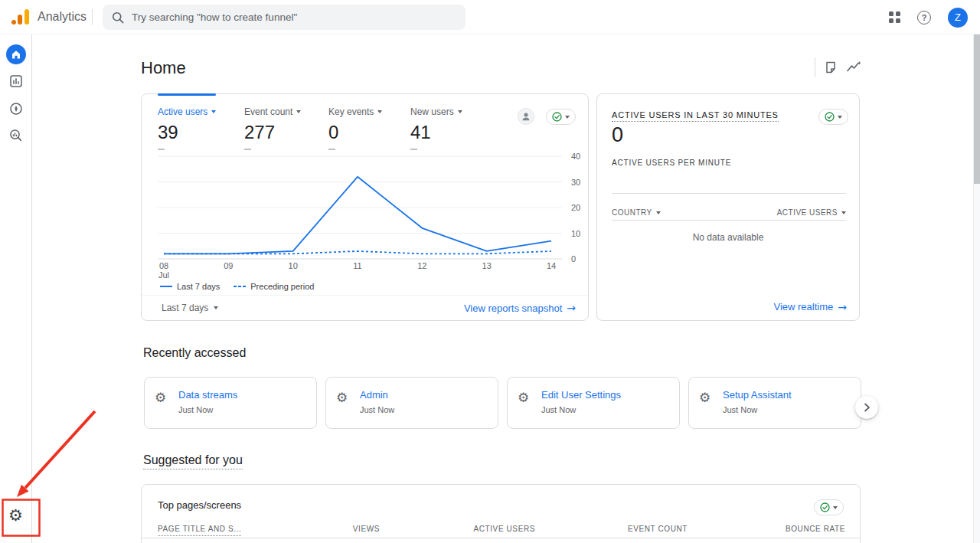 This screenshot has width=980, height=543. Describe the element at coordinates (593, 403) in the screenshot. I see `recent-card-edit-user-settings: ⚙ Edit User Settings Just Now` at that location.